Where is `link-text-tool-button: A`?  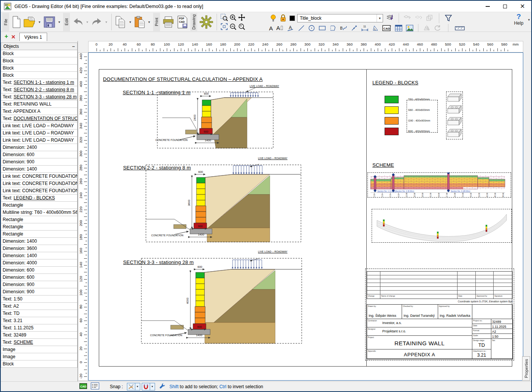 link-text-tool-button: A is located at coordinates (291, 28).